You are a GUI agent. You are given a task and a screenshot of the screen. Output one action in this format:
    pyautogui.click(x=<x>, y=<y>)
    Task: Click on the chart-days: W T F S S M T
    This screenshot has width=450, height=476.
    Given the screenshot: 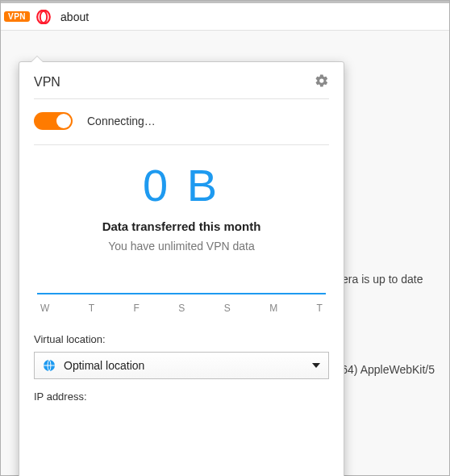 What is the action you would take?
    pyautogui.click(x=181, y=308)
    